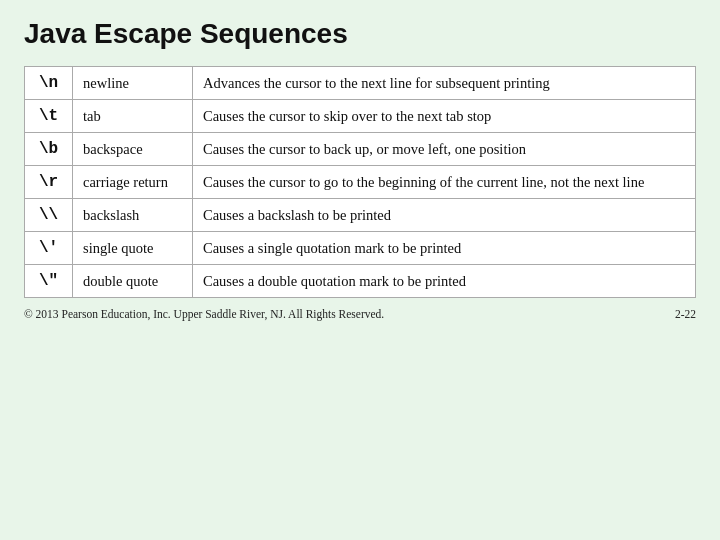 The image size is (720, 540). I want to click on table-row: \rcarriage returnCauses the cursor to go…, so click(360, 182).